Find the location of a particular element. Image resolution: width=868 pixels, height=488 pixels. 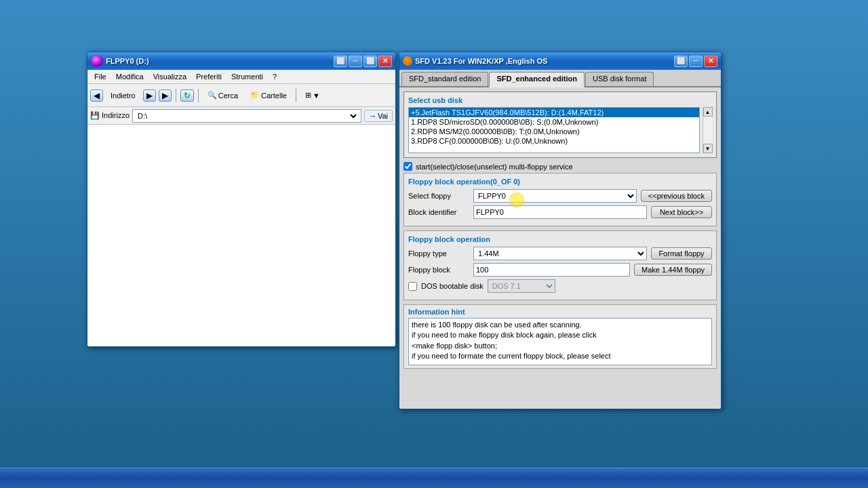

folders-label: Cartelle is located at coordinates (274, 96).